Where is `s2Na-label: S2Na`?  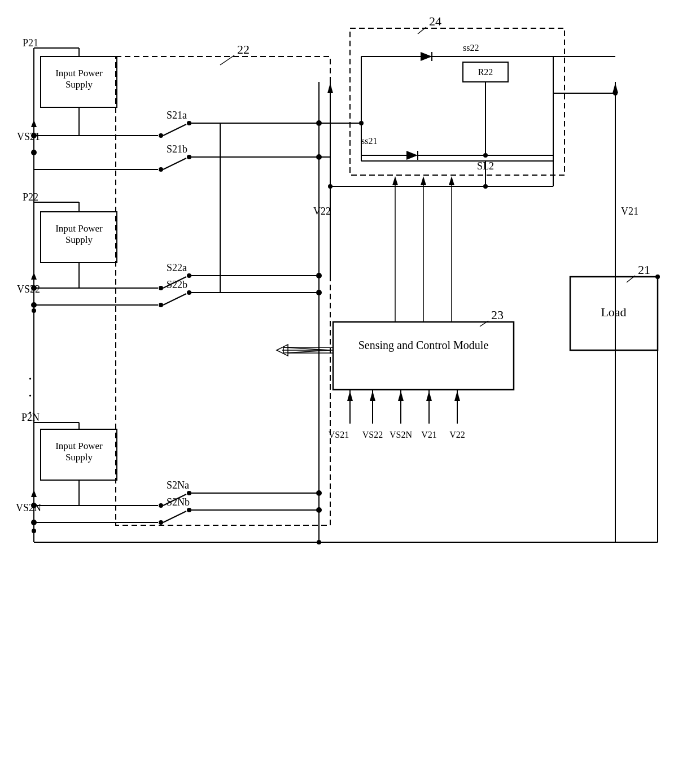
s2Na-label: S2Na is located at coordinates (178, 485).